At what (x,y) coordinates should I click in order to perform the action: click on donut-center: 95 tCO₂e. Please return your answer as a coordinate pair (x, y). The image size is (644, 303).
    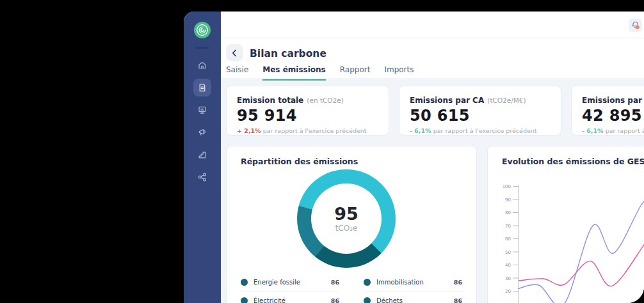
    Looking at the image, I should click on (346, 219).